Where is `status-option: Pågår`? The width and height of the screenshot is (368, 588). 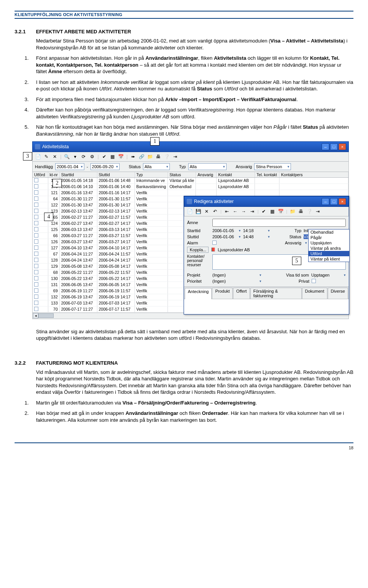 status-option: Pågår is located at coordinates (329, 237).